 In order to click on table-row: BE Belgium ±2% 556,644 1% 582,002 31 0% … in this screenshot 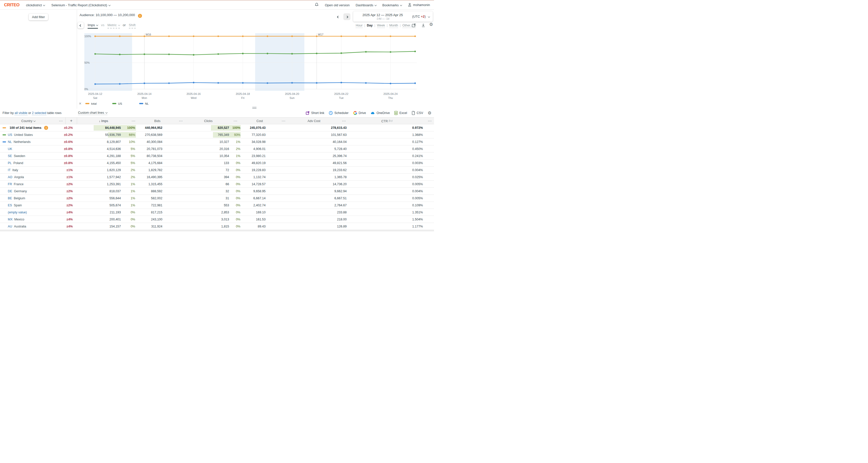, I will do `click(217, 198)`.